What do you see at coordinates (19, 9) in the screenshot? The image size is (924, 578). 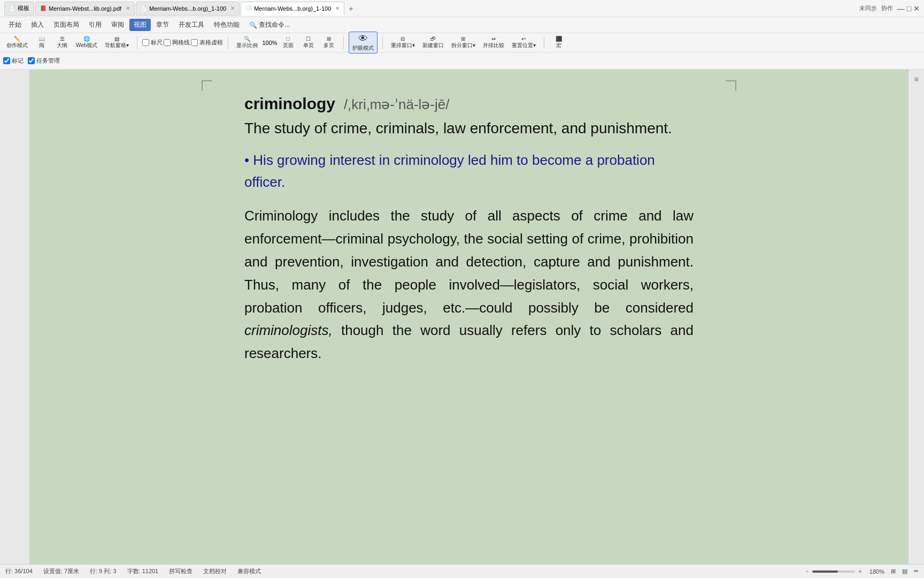 I see `tab-template: 📄 模板` at bounding box center [19, 9].